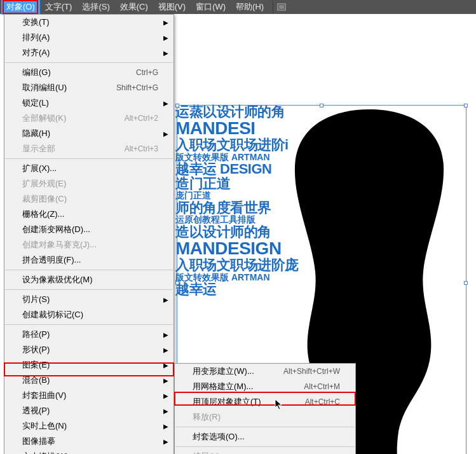  I want to click on menu-item-label: 编组(G), so click(37, 72).